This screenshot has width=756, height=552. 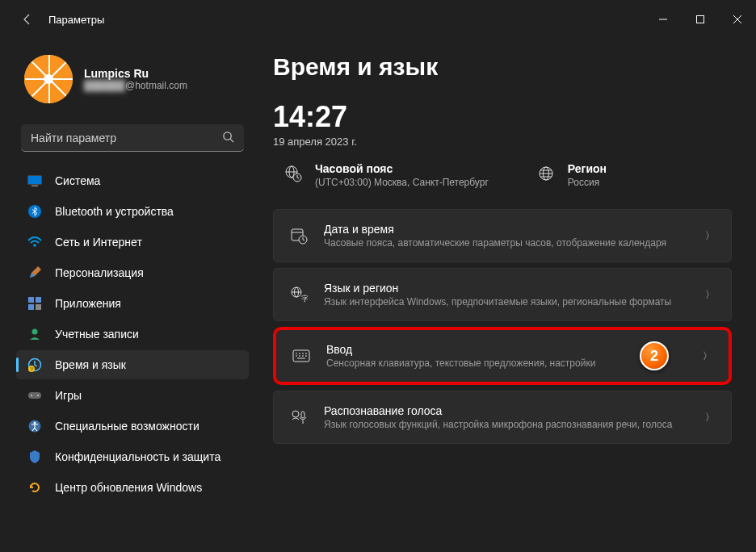 I want to click on back-button, so click(x=27, y=19).